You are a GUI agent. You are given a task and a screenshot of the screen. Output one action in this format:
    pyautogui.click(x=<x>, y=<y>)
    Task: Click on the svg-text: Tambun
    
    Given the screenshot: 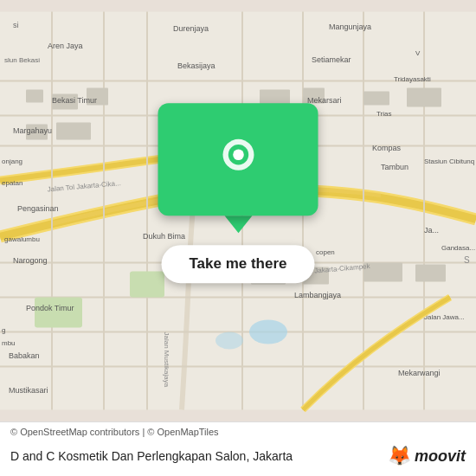 What is the action you would take?
    pyautogui.click(x=395, y=167)
    